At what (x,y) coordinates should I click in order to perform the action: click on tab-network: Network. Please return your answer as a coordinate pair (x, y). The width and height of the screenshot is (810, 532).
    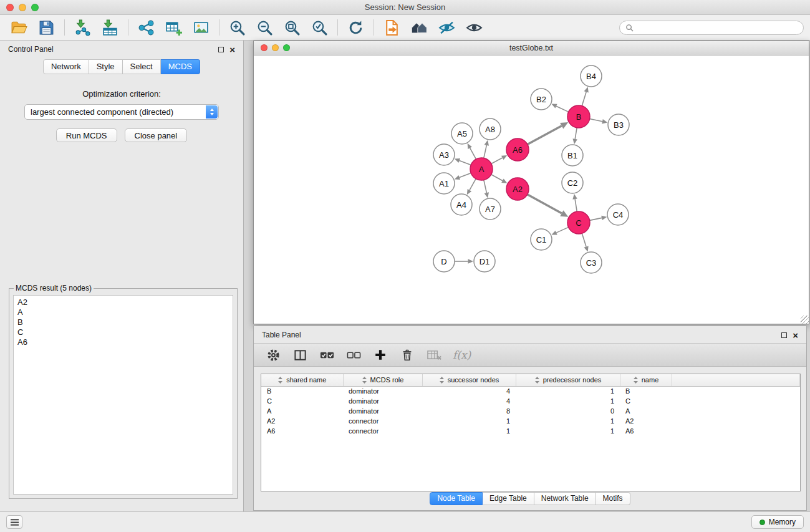
    Looking at the image, I should click on (66, 67).